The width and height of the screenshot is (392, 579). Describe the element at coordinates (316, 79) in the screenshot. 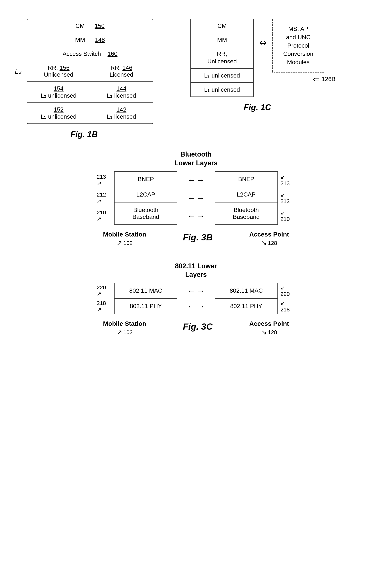

I see `fig1c-126b-arrow: ⇐` at that location.